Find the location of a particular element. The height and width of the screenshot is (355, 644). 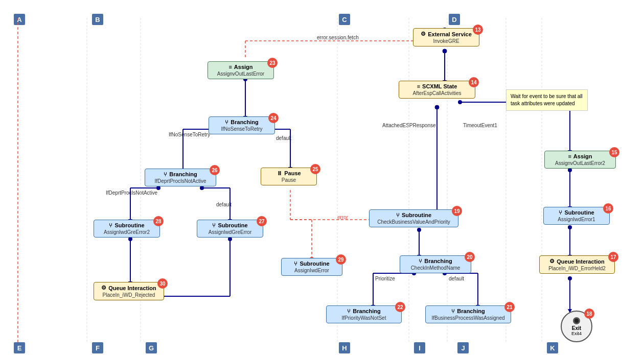

grid-label-j: J is located at coordinates (463, 348).